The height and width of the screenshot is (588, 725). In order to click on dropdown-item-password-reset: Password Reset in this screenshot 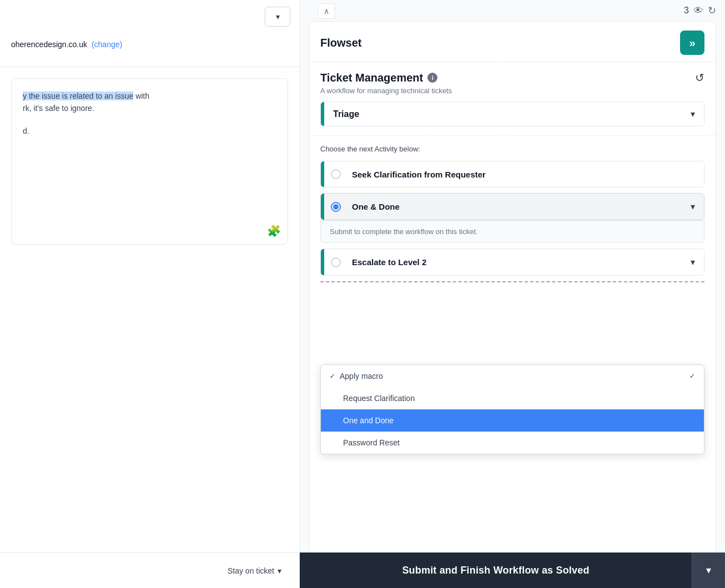, I will do `click(512, 443)`.